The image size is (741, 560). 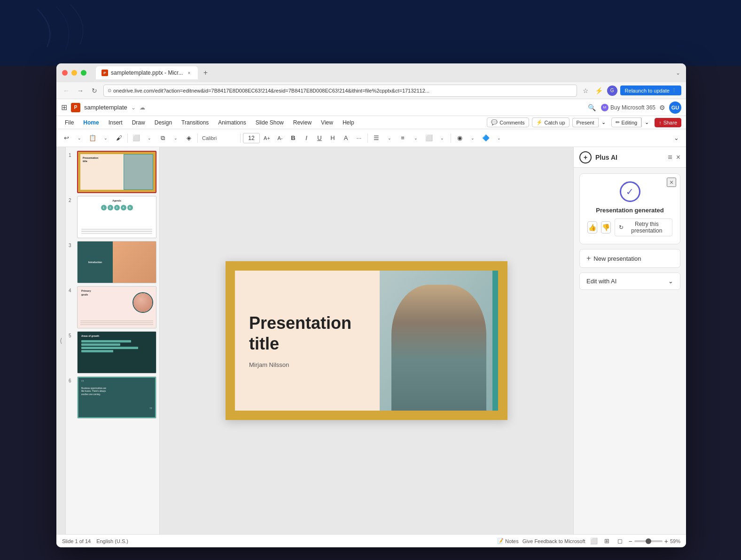 I want to click on slide-thumb-4: 4 Primarygoals, so click(x=113, y=307).